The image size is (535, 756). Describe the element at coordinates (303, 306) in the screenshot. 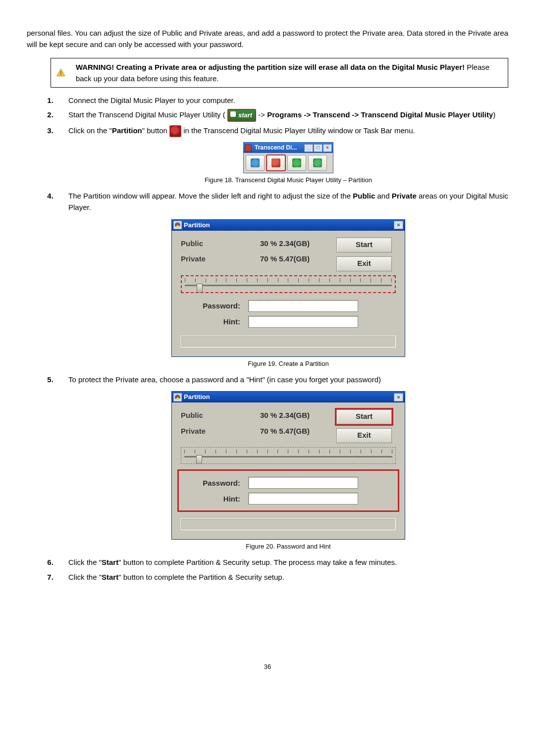

I see `fig19-password-input` at that location.